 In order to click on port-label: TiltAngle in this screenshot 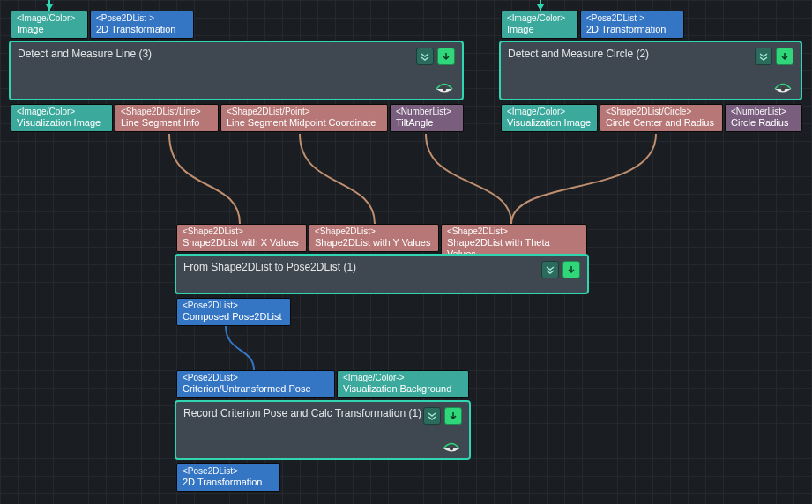, I will do `click(427, 123)`.